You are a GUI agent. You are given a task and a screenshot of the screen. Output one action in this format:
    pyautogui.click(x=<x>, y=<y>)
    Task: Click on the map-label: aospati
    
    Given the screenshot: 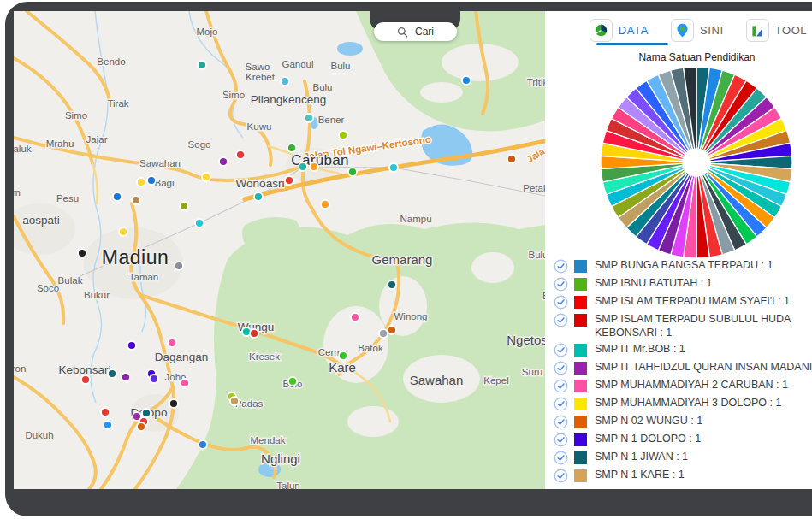 What is the action you would take?
    pyautogui.click(x=41, y=221)
    